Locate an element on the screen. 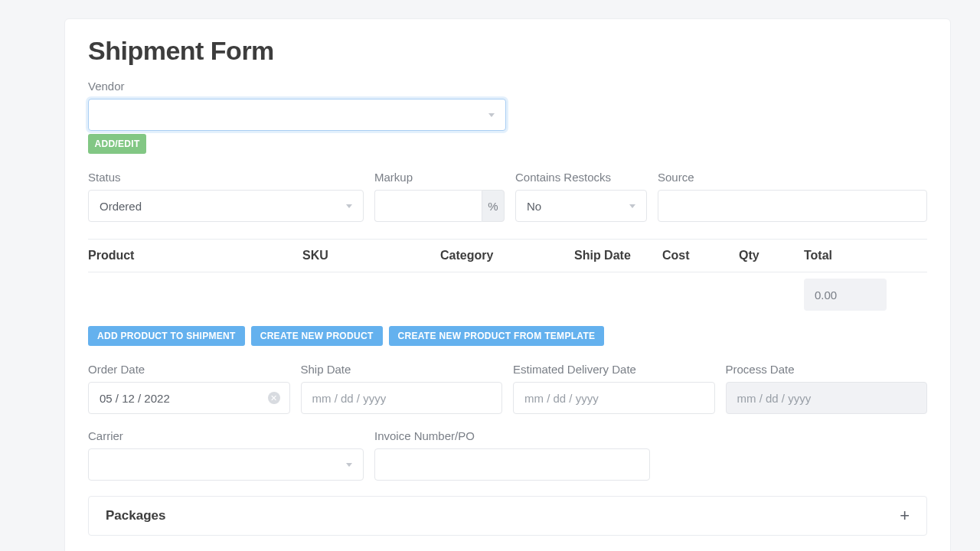 This screenshot has width=980, height=551. vendor-select is located at coordinates (297, 115).